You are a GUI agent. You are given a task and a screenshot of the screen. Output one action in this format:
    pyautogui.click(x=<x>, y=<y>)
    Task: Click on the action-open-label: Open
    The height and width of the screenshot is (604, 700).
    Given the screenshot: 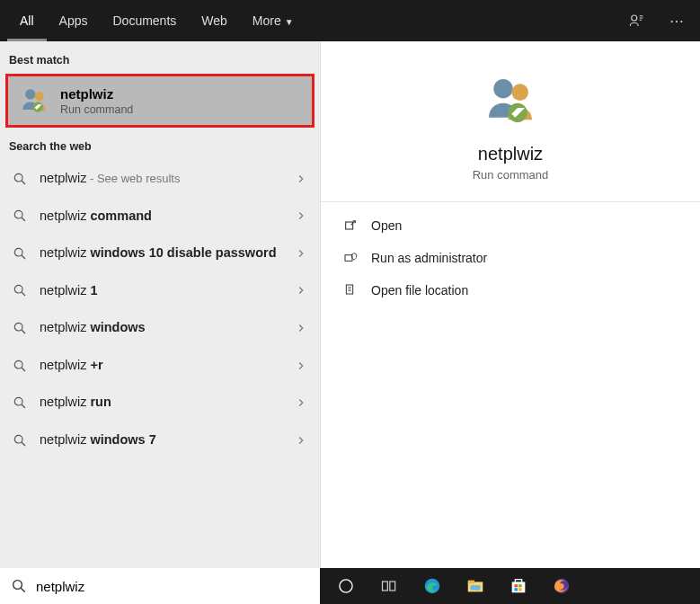 What is the action you would take?
    pyautogui.click(x=386, y=226)
    